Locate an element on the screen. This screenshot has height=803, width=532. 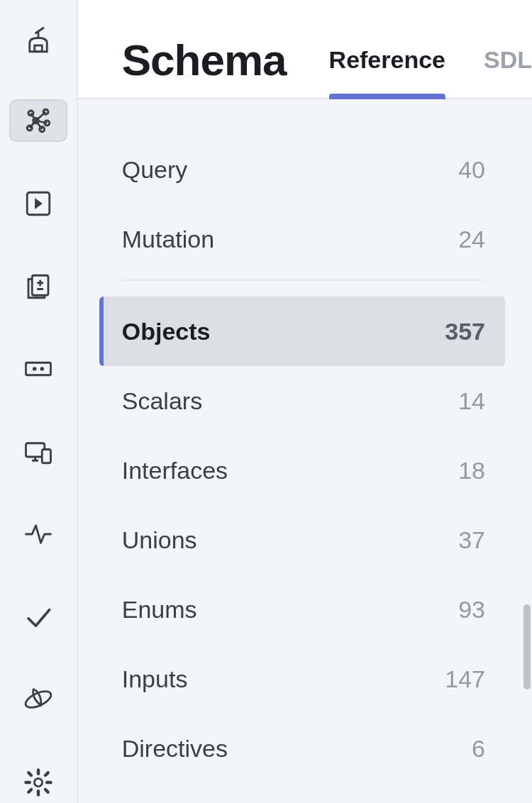
activity-icon is located at coordinates (38, 534).